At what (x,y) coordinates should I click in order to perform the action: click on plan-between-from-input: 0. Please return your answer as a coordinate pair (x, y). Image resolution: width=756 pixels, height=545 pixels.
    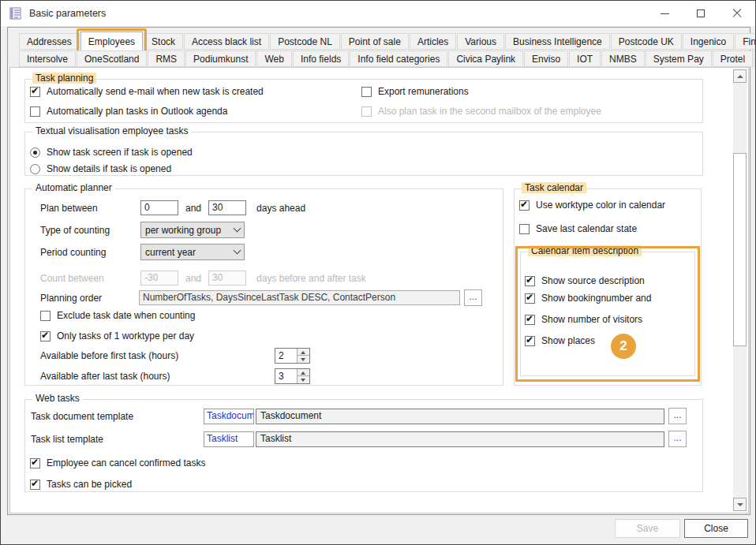
    Looking at the image, I should click on (159, 208).